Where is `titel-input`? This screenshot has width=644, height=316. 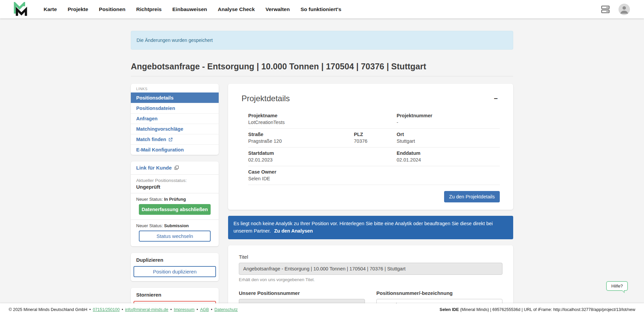 titel-input is located at coordinates (371, 269).